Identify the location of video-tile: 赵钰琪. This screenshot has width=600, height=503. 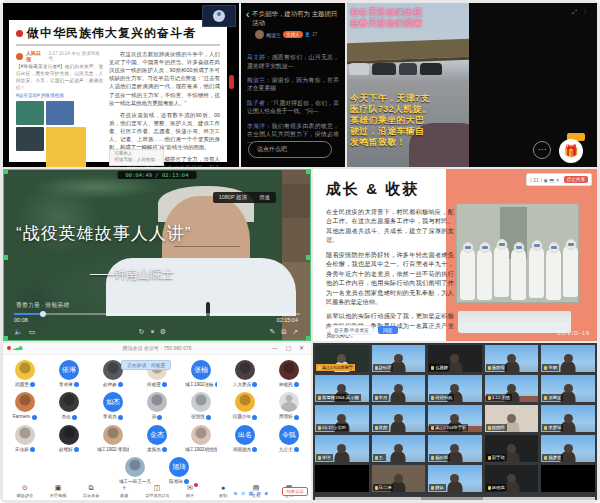
(399, 358).